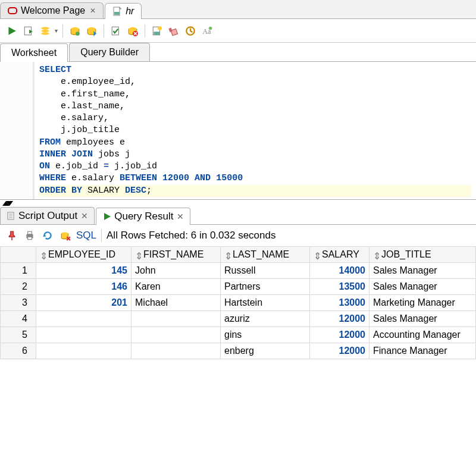 This screenshot has height=455, width=476. What do you see at coordinates (176, 302) in the screenshot?
I see `cell-first-name: Michael` at bounding box center [176, 302].